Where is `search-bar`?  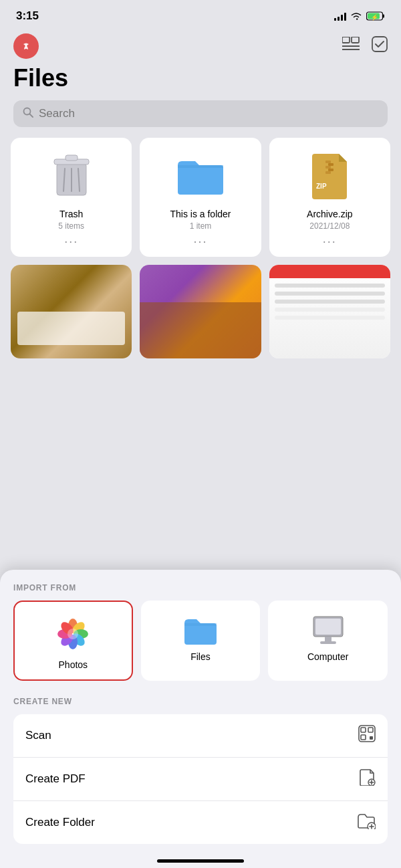
search-bar is located at coordinates (200, 114).